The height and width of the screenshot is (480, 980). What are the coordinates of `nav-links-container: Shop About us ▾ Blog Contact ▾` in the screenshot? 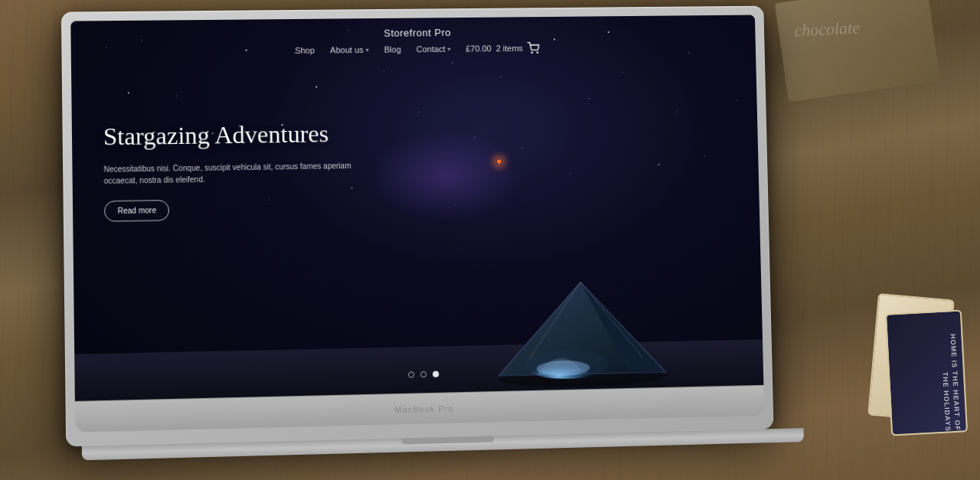 It's located at (417, 49).